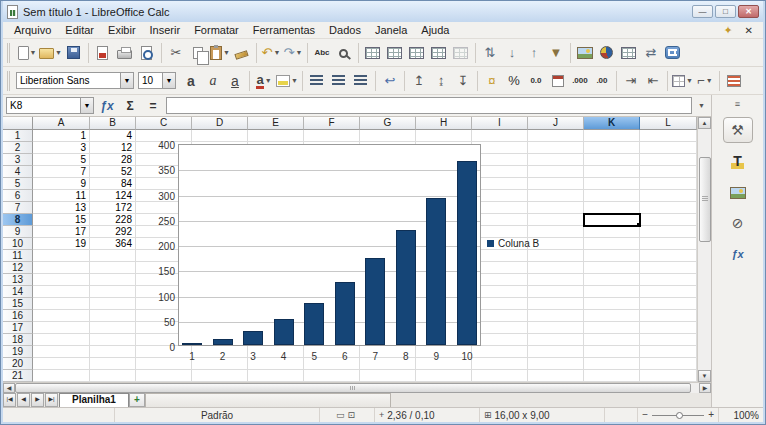 The image size is (766, 425). Describe the element at coordinates (585, 53) in the screenshot. I see `insert-image-button` at that location.